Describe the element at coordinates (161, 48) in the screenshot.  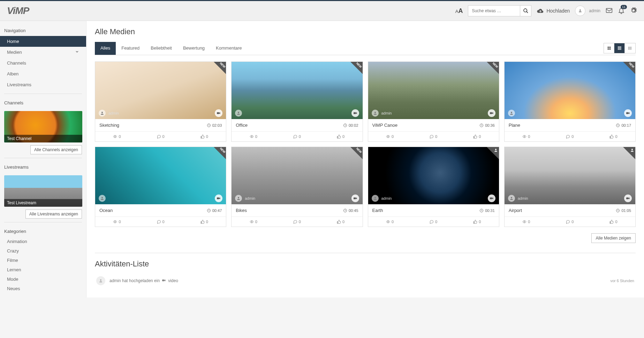
I see `tab-beliebtheit: Beliebtheit` at that location.